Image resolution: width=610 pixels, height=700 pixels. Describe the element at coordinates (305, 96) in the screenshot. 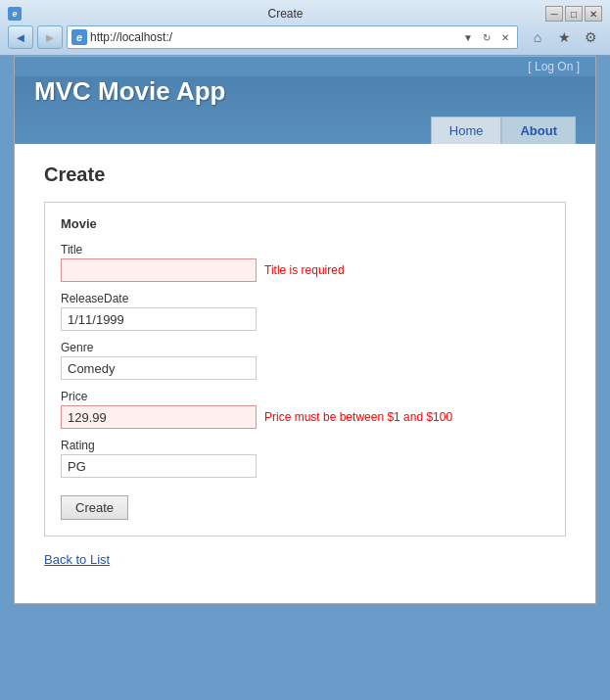

I see `app-title: MVC Movie App` at that location.